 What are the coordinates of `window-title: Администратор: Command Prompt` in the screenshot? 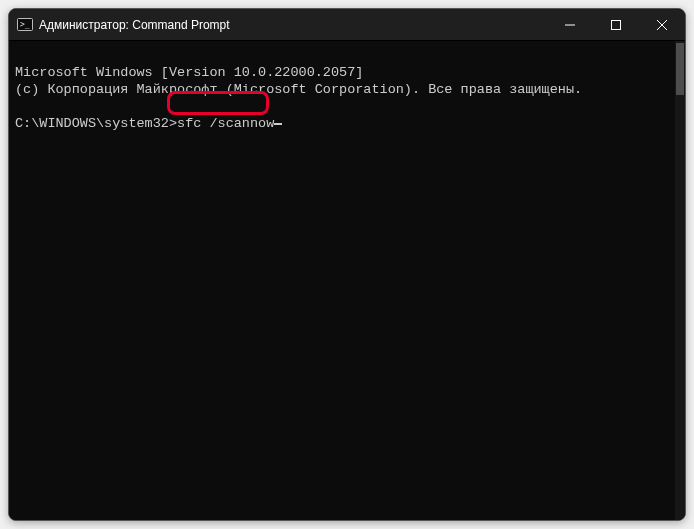 It's located at (134, 25).